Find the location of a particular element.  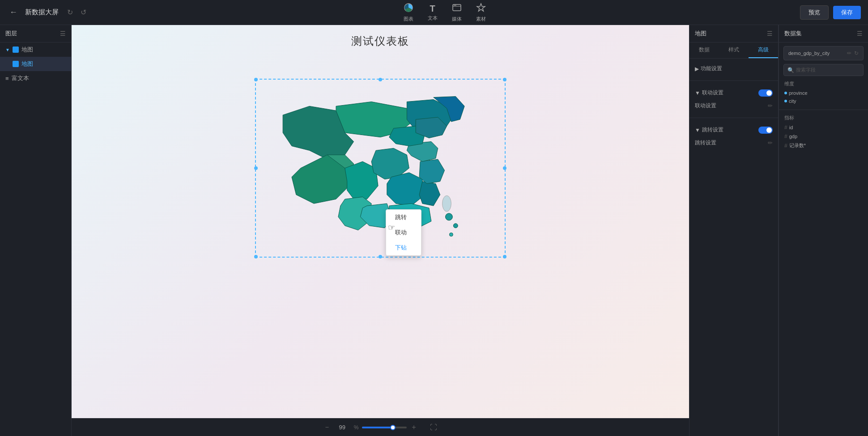

layer-rich-text: ≡ 富文本 is located at coordinates (36, 78).